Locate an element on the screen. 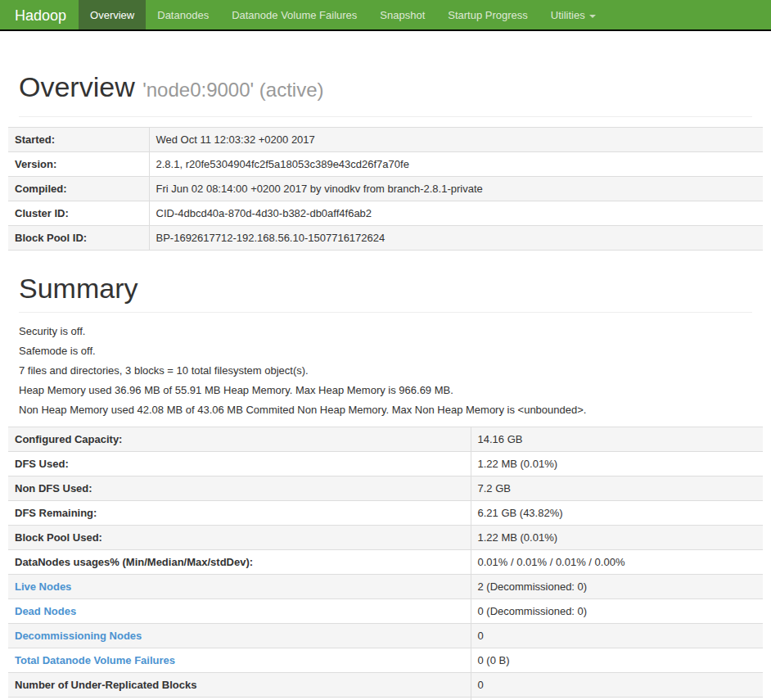 This screenshot has width=771, height=700. nav-item-utilities-label: Utilities is located at coordinates (568, 15).